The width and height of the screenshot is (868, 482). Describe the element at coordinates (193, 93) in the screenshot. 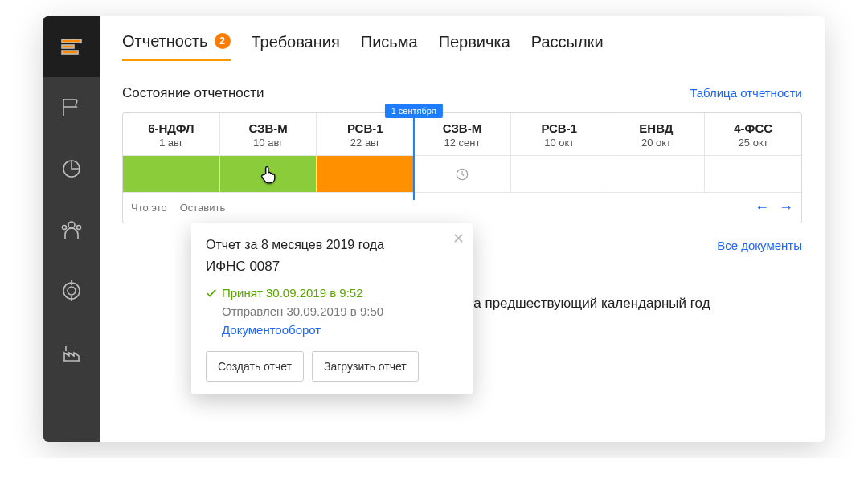

I see `status-title: Состояние отчетности` at that location.